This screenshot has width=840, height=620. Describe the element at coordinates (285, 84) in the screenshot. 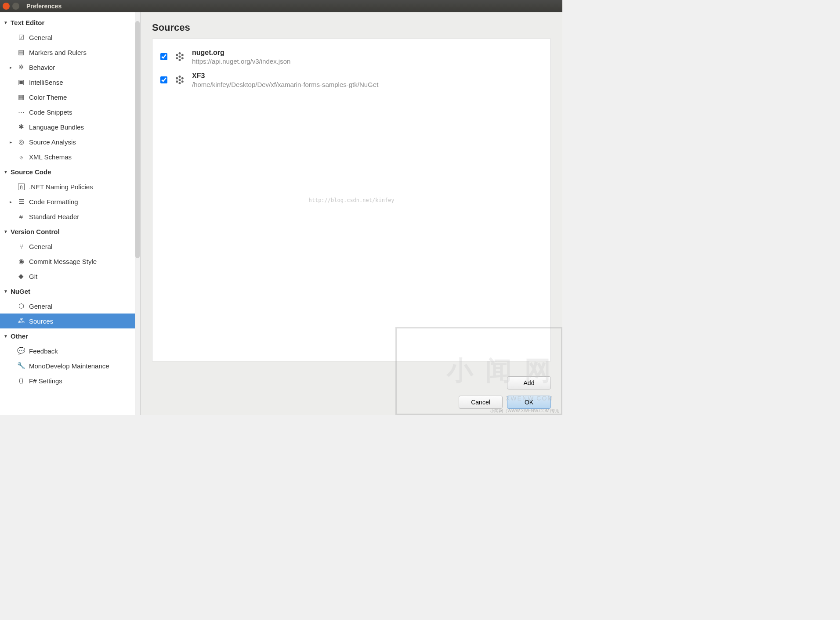

I see `source-url: /home/kinfey/Desktop/Dev/xf/xamarin-form…` at that location.